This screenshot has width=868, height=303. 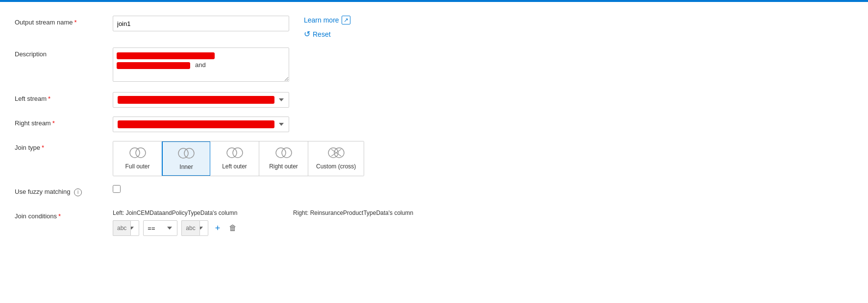 What do you see at coordinates (75, 23) in the screenshot?
I see `required-star: *` at bounding box center [75, 23].